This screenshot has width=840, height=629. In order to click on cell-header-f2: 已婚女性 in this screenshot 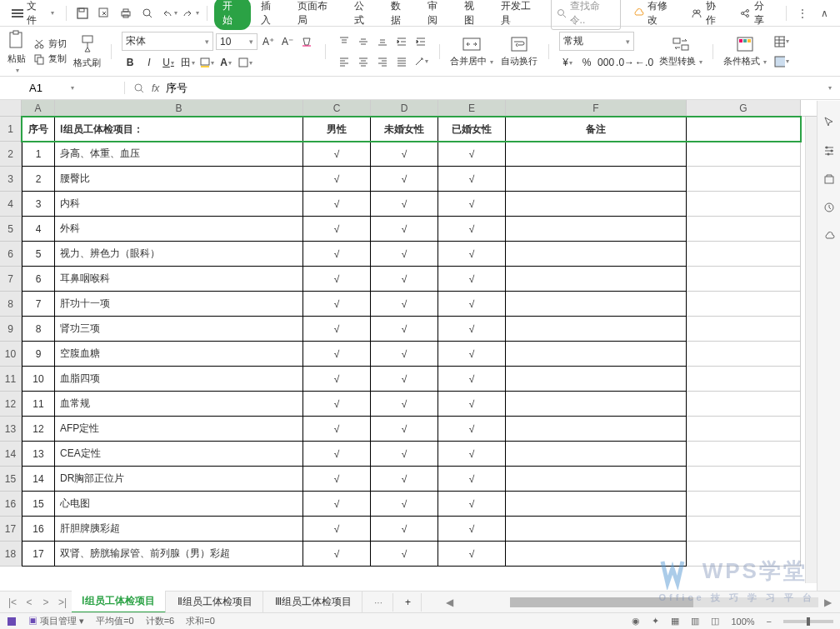, I will do `click(472, 129)`.